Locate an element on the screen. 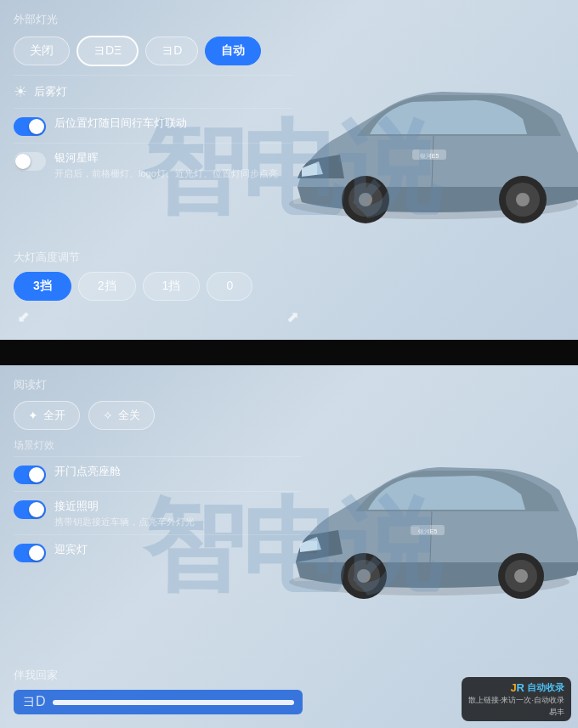 The height and width of the screenshot is (728, 578). toggle-main-rear: 后位置灯随日间行车灯联动 is located at coordinates (173, 123).